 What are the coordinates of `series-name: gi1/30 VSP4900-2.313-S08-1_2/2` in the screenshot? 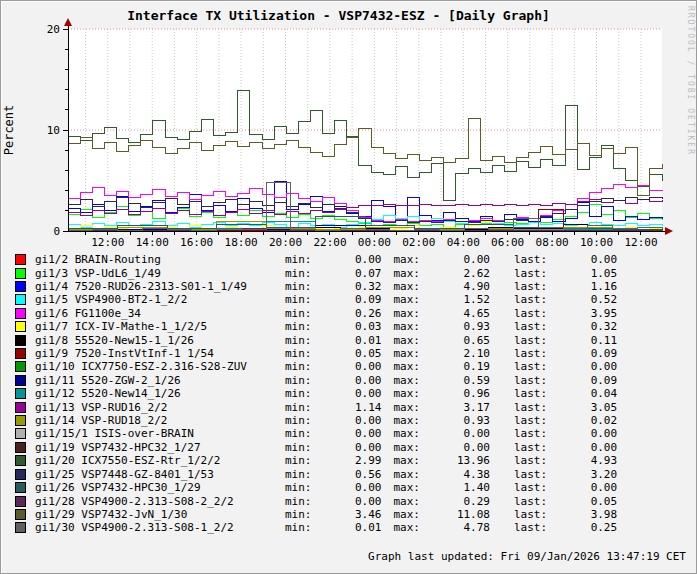 It's located at (160, 528).